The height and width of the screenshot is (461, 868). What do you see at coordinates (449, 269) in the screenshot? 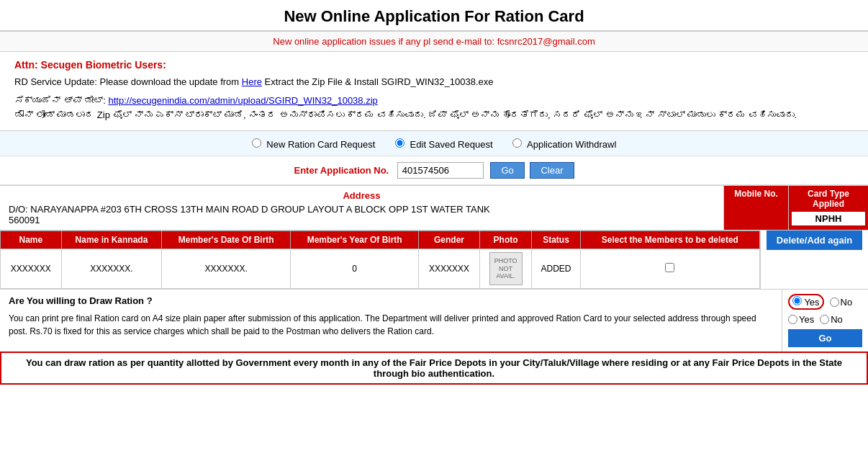
I see `cell-gender: XXXXXXX` at bounding box center [449, 269].